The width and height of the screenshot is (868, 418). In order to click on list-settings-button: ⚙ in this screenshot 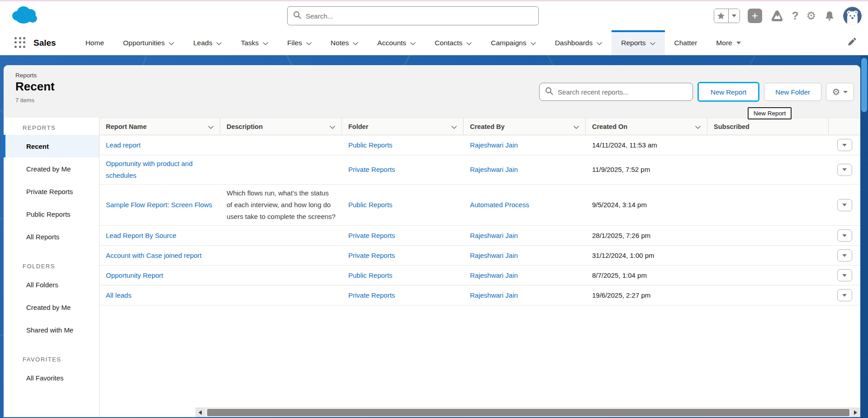, I will do `click(840, 92)`.